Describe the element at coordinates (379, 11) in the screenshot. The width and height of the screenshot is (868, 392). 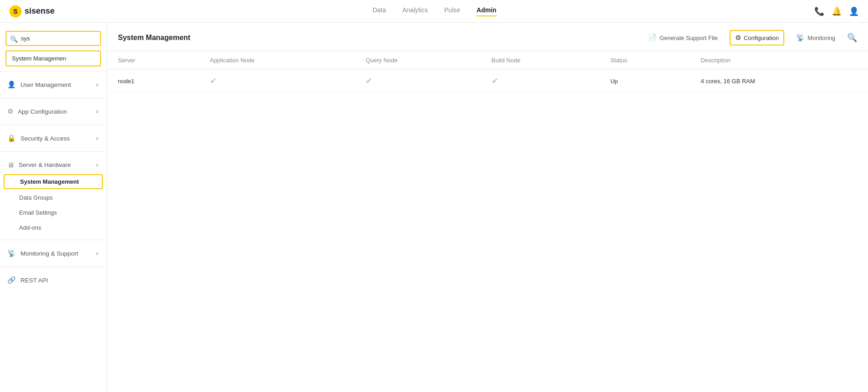
I see `nav-data: Data` at that location.